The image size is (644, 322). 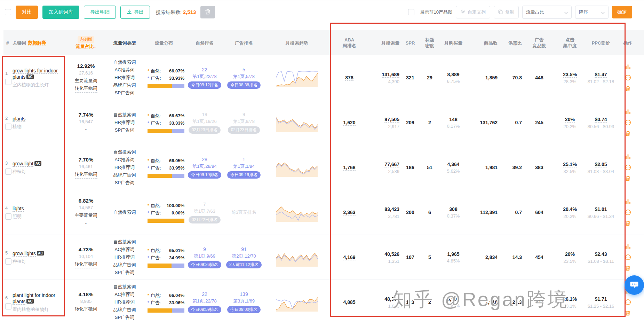 I want to click on show-top10-checkbox, so click(x=411, y=12).